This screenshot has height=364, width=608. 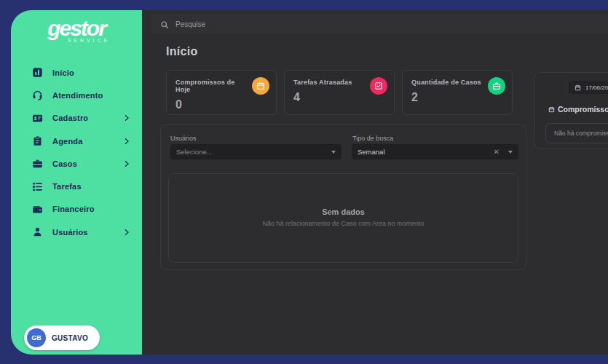 What do you see at coordinates (457, 92) in the screenshot?
I see `card-quantidade-casos: Quantidade de Casos 2` at bounding box center [457, 92].